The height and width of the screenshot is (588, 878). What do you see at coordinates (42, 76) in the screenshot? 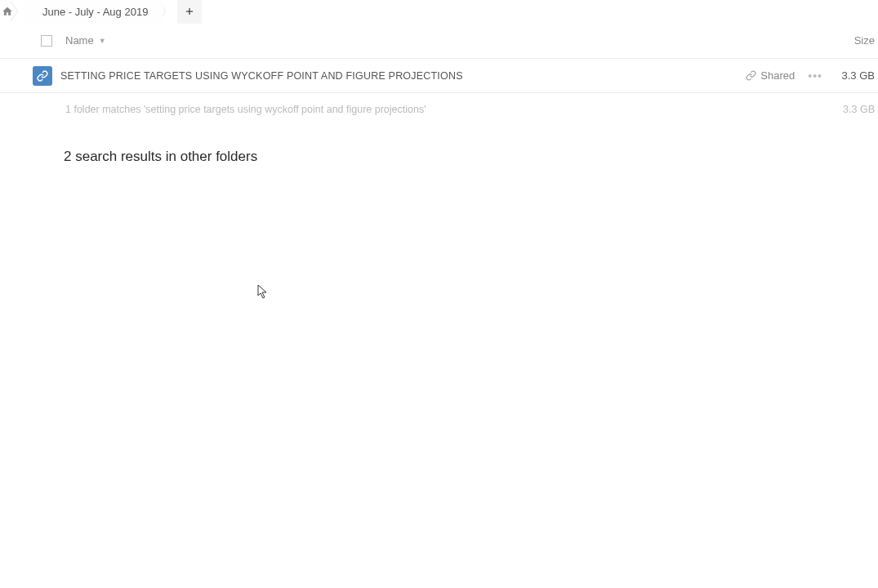
I see `folder-link-icon` at bounding box center [42, 76].